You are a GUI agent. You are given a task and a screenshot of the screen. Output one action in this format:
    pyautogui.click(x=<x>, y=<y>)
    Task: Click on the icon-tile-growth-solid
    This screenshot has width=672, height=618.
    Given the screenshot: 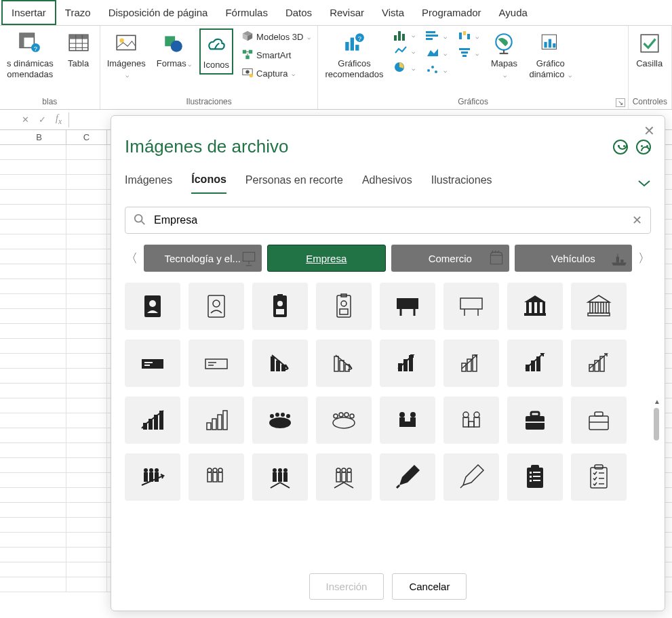 What is the action you would take?
    pyautogui.click(x=153, y=420)
    